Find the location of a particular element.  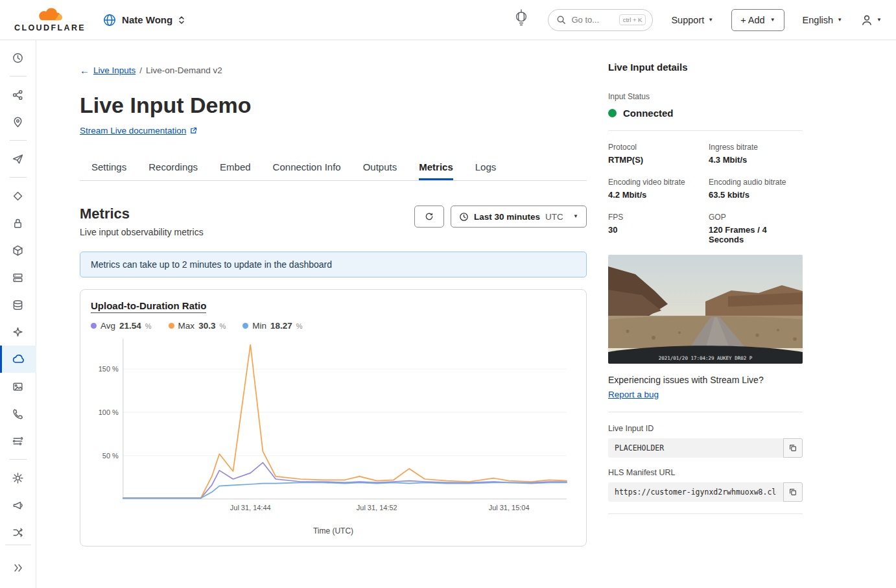

cloudflare-cloud-icon is located at coordinates (50, 15).